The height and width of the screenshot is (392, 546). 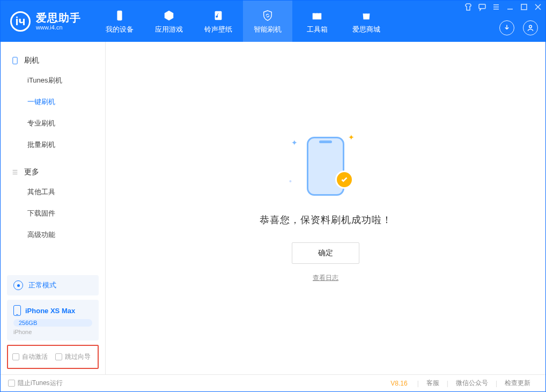 I want to click on device-icon, so click(x=17, y=310).